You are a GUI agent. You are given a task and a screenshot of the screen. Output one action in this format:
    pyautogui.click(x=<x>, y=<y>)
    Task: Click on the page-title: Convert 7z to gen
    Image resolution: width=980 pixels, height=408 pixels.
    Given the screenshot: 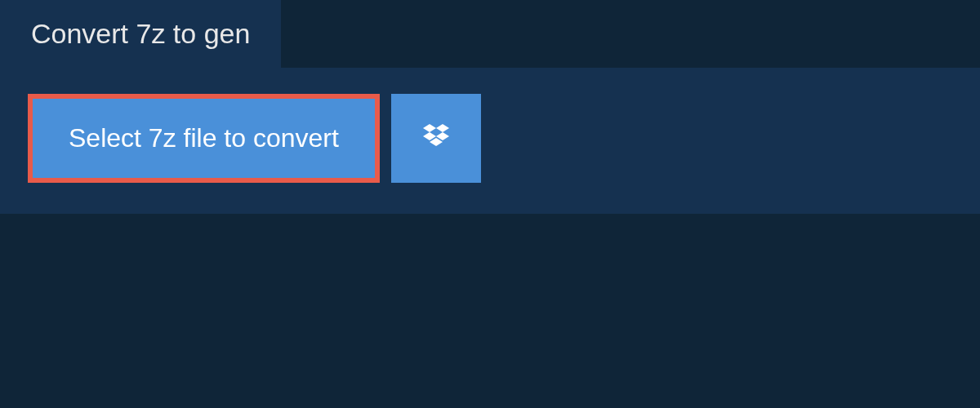 What is the action you would take?
    pyautogui.click(x=140, y=34)
    